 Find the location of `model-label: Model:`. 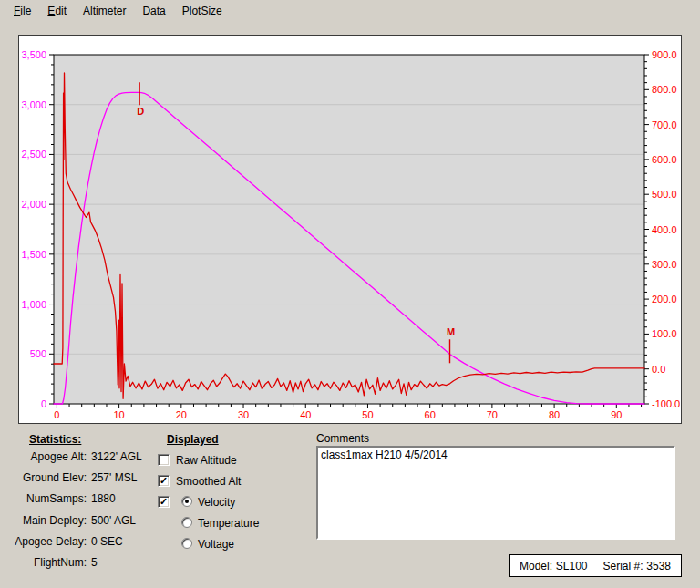

model-label: Model: is located at coordinates (536, 566).